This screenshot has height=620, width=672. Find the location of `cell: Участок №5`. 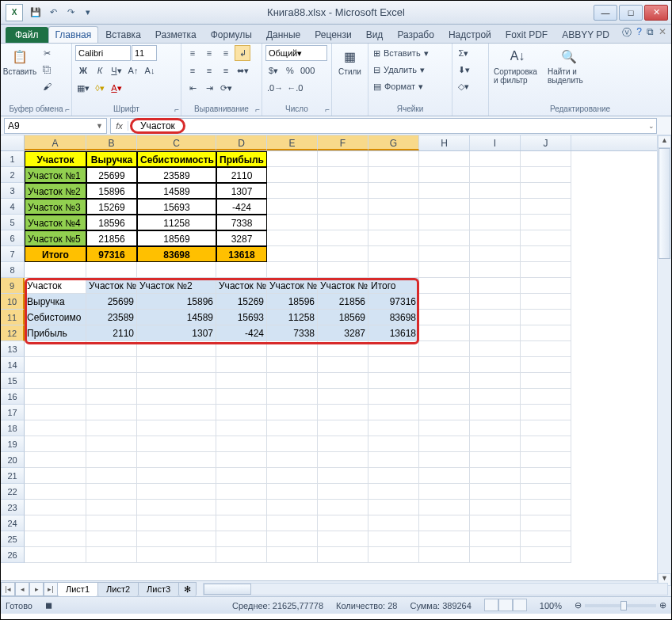

cell: Участок №5 is located at coordinates (55, 238).